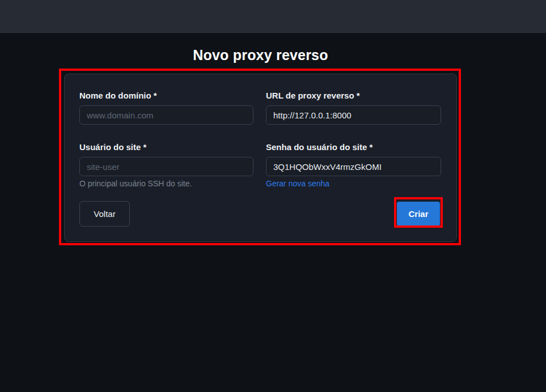 The width and height of the screenshot is (546, 392). Describe the element at coordinates (104, 214) in the screenshot. I see `back-button: Voltar` at that location.